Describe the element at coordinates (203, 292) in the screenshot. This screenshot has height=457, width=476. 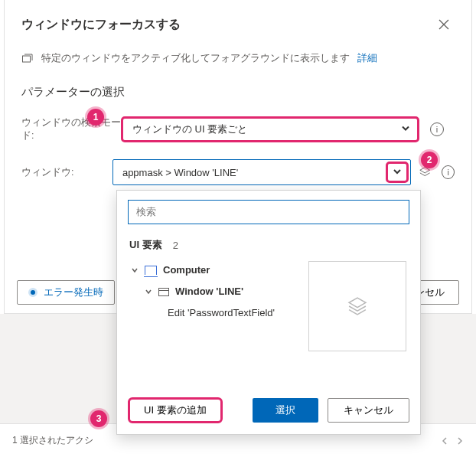
I see `tree-node-window: Window 'LINE'` at that location.